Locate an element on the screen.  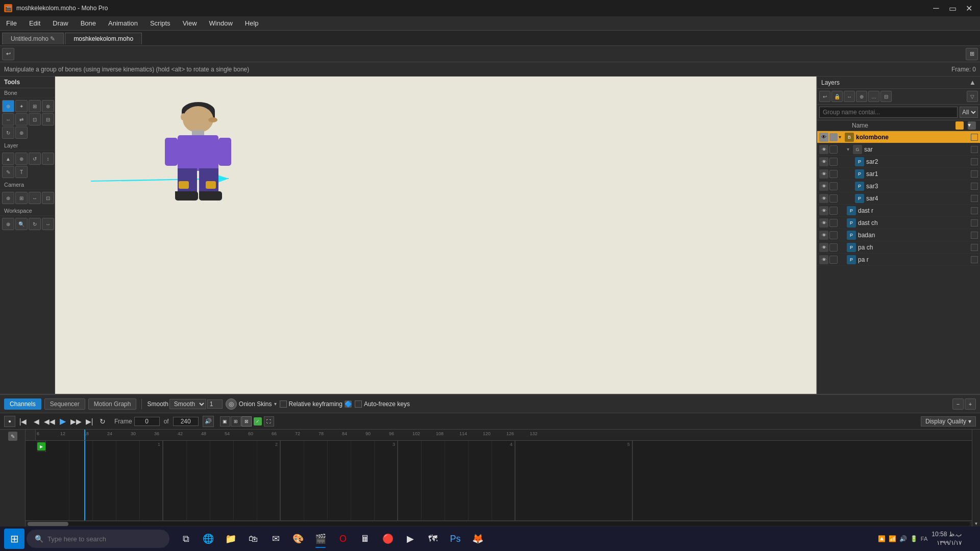
tab-untitled: Untitled.moho ✎ is located at coordinates (33, 39).